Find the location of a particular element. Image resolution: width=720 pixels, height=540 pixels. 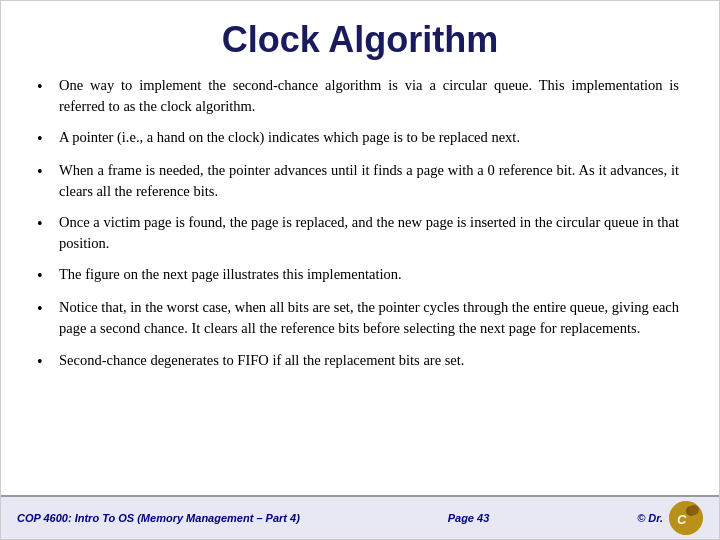

bullet-text-7: Second-chance degenerates to FIFO if all… is located at coordinates (369, 360).